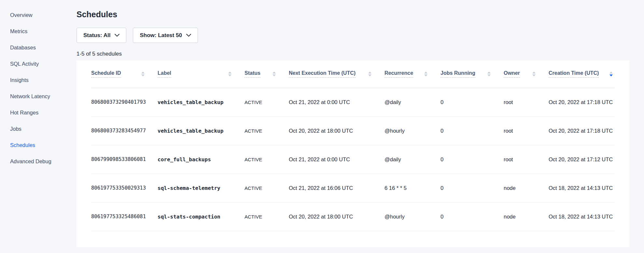 The image size is (644, 253). What do you see at coordinates (353, 131) in the screenshot?
I see `table-row: 806800373283454977 vehicles_table_backup…` at bounding box center [353, 131].